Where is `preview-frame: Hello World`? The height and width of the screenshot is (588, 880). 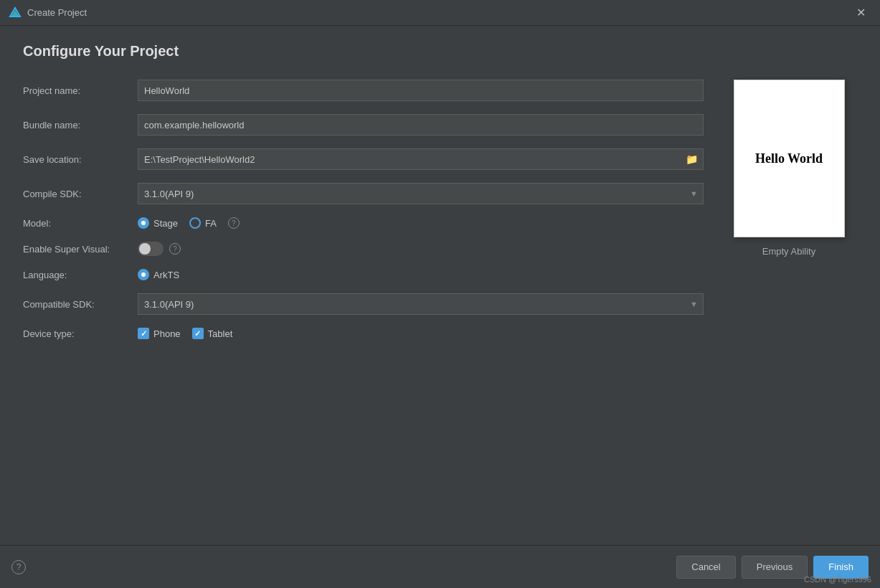 preview-frame: Hello World is located at coordinates (789, 158).